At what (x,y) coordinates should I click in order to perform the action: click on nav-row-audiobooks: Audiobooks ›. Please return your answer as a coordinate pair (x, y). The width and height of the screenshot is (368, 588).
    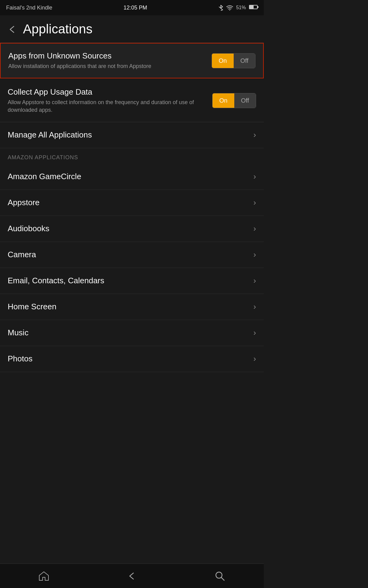
    Looking at the image, I should click on (132, 229).